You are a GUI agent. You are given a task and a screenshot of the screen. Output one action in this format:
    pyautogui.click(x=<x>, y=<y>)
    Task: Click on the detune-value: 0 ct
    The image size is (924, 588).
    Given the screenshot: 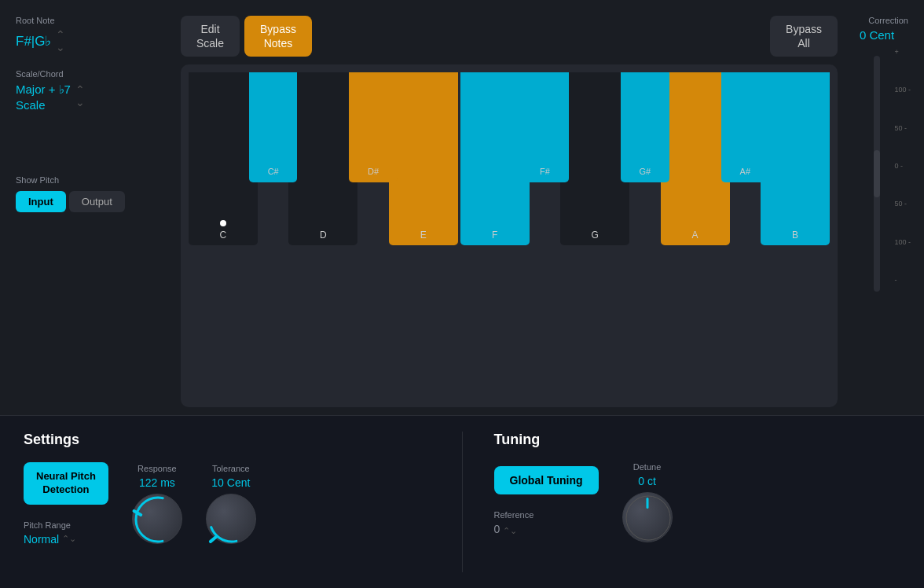 What is the action you would take?
    pyautogui.click(x=647, y=481)
    